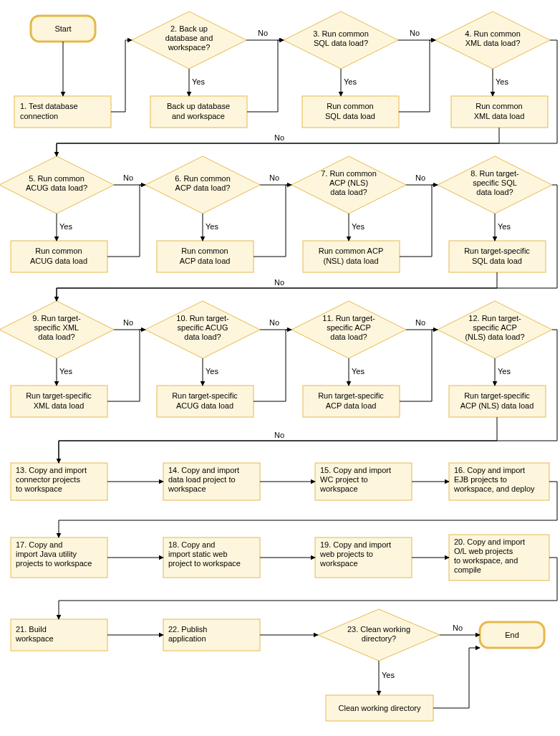 This screenshot has height=736, width=560. What do you see at coordinates (497, 261) in the screenshot?
I see `a8-l1: SQL data load` at bounding box center [497, 261].